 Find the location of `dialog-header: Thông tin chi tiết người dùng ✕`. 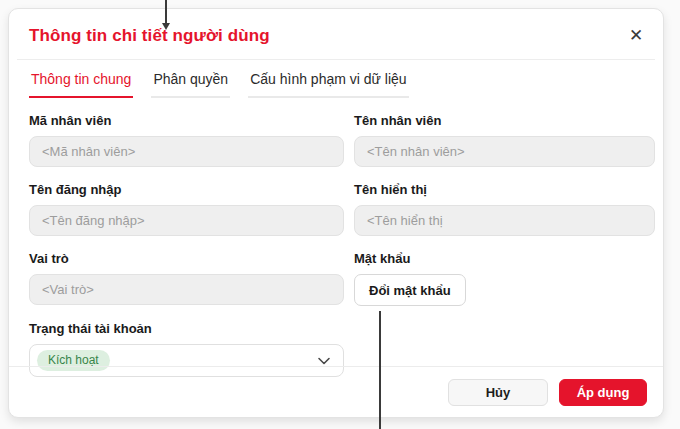

dialog-header: Thông tin chi tiết người dùng ✕ is located at coordinates (336, 34).